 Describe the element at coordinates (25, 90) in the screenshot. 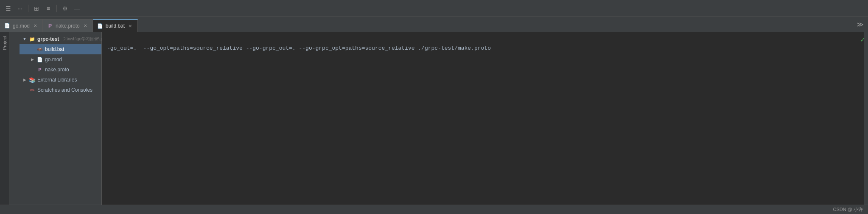

I see `arrow-scratches` at that location.